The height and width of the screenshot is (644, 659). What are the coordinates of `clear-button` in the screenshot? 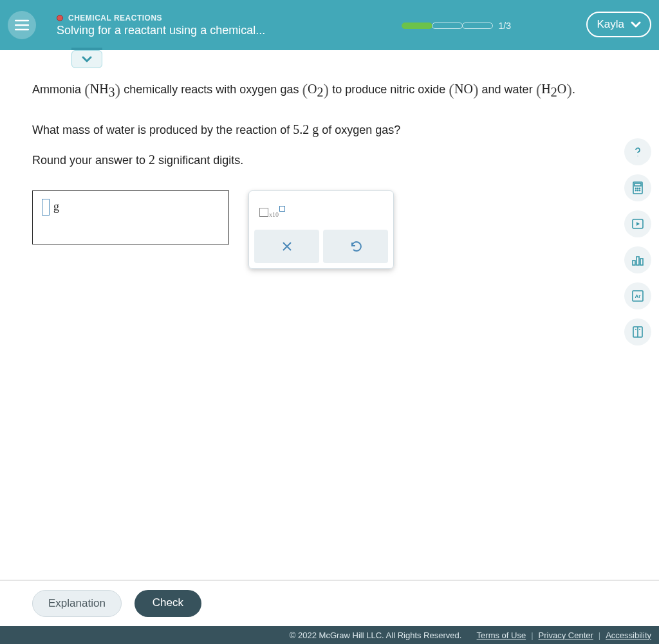 It's located at (287, 246).